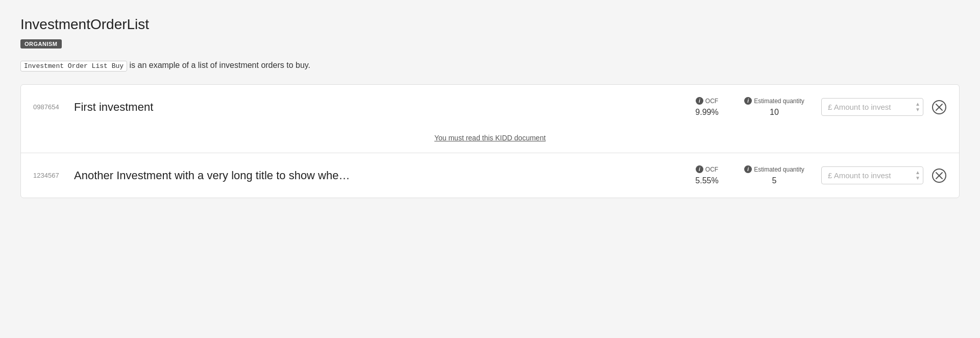 The image size is (980, 338). I want to click on investment-row-2: 1234567 Another Investment with a very l…, so click(490, 176).